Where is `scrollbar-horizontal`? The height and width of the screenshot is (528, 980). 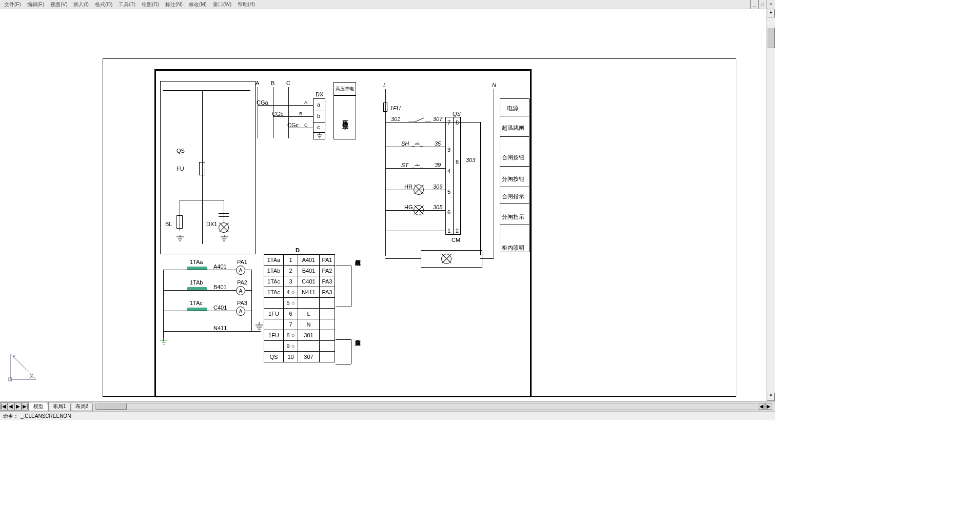 scrollbar-horizontal is located at coordinates (425, 407).